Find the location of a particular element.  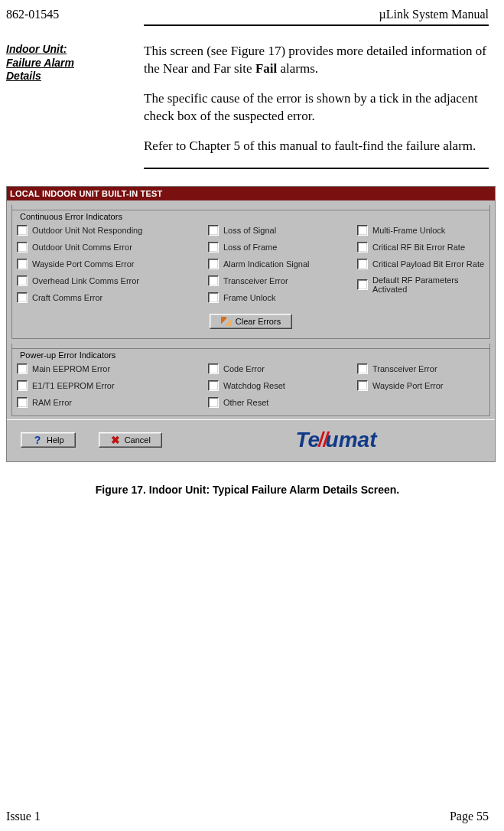

cb-frame-unlock: Frame Unlock is located at coordinates (283, 298).